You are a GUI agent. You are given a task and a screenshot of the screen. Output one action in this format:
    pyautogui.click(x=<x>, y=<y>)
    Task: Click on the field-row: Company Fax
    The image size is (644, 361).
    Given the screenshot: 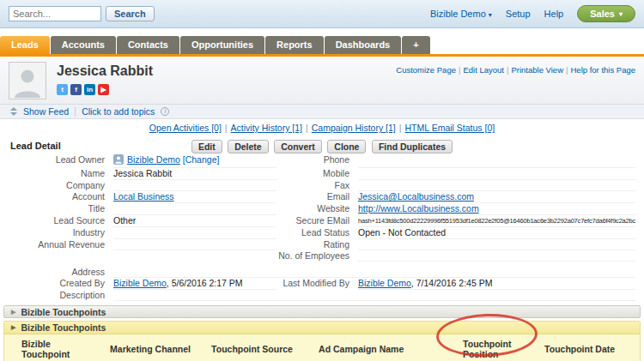 What is the action you would take?
    pyautogui.click(x=322, y=185)
    